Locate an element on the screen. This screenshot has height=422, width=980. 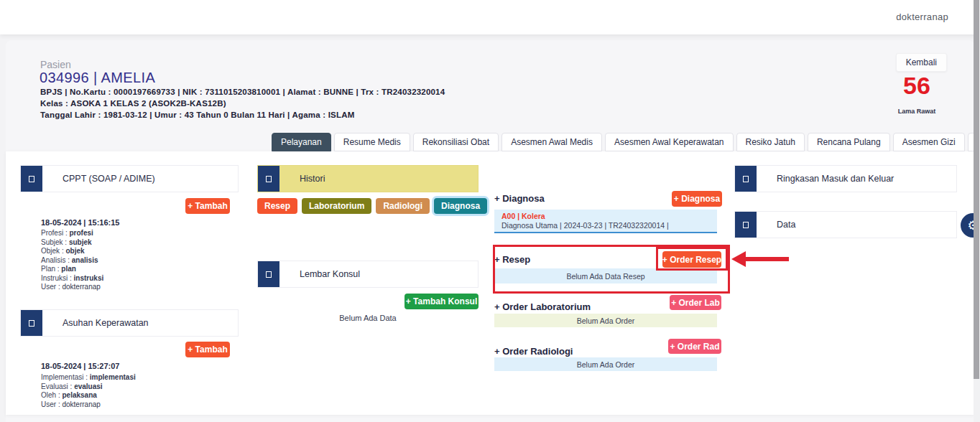
cppt-card-title: CPPT (SOAP / ADIME) is located at coordinates (99, 179).